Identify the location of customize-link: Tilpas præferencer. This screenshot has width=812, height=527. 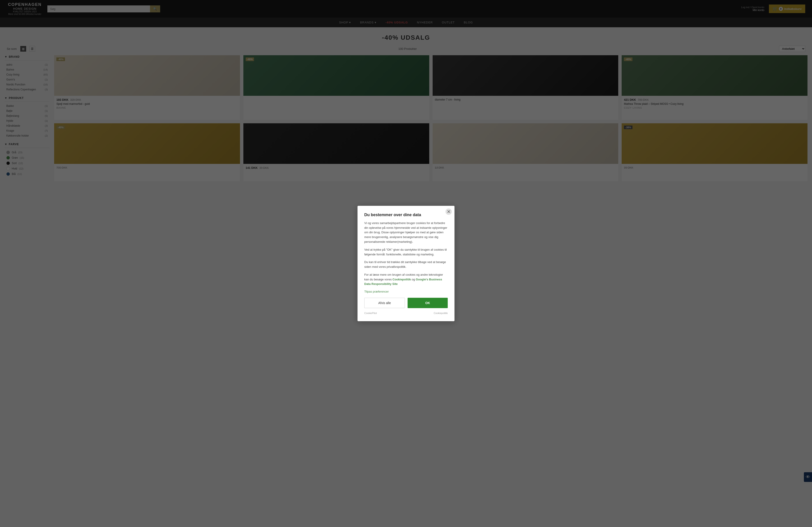
(377, 291).